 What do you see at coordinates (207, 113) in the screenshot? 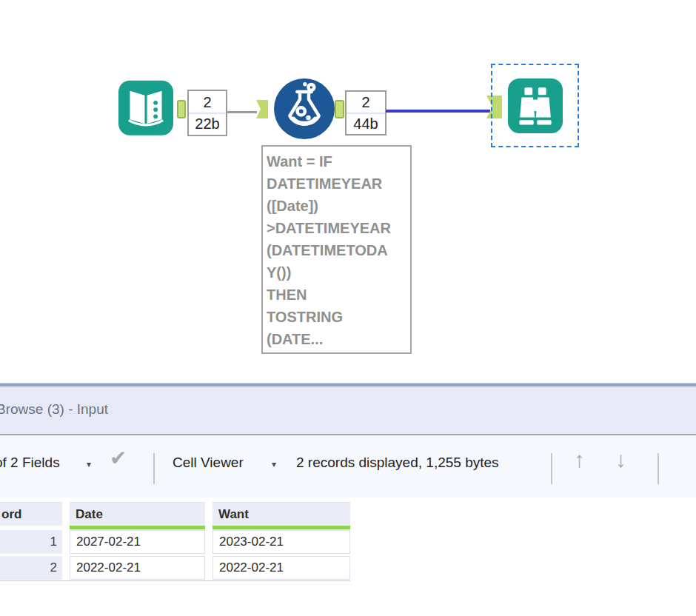
I see `connection-label-1: 2 22b` at bounding box center [207, 113].